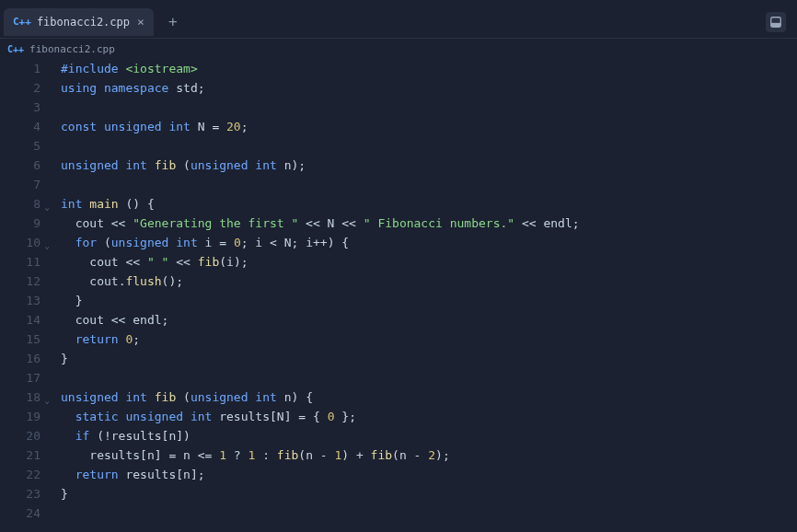 The height and width of the screenshot is (532, 797). Describe the element at coordinates (429, 282) in the screenshot. I see `code-line: cout.flush();` at that location.